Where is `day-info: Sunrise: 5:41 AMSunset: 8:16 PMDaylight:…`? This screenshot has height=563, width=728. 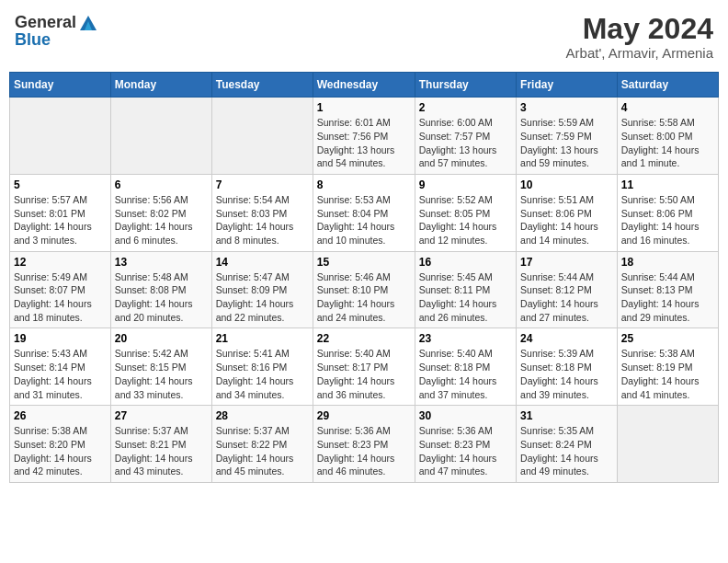
day-info: Sunrise: 5:41 AMSunset: 8:16 PMDaylight:… is located at coordinates (256, 373).